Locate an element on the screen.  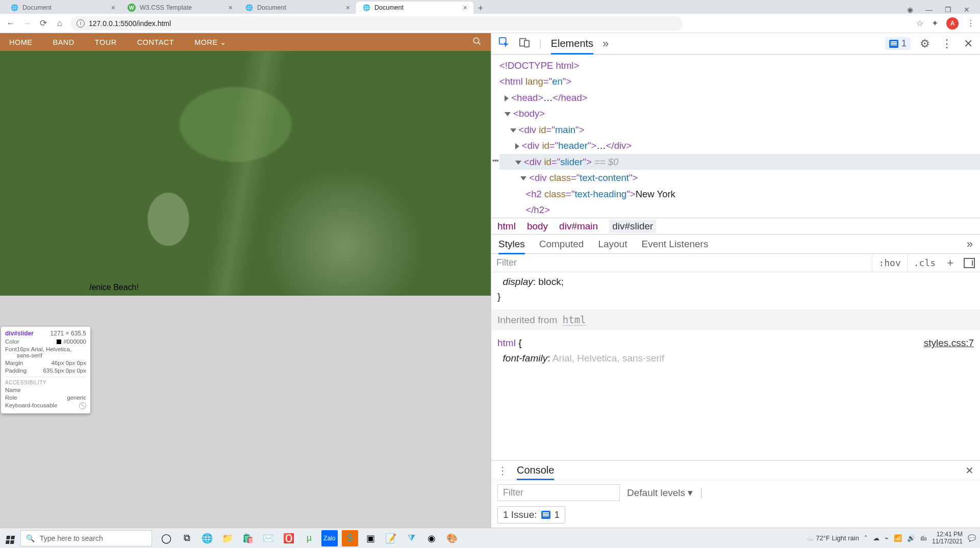
console-filter-input is located at coordinates (559, 492).